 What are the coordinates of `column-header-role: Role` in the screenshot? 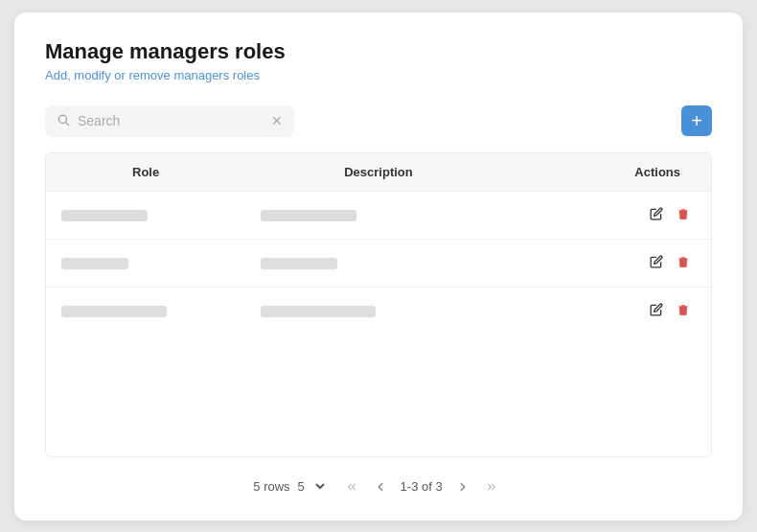 It's located at (146, 173).